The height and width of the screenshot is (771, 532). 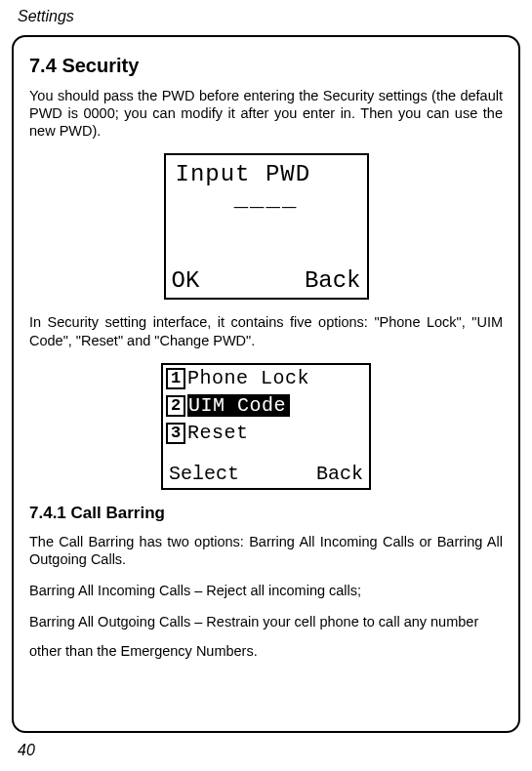 I want to click on pwd-screen-placeholder: ____, so click(x=266, y=199).